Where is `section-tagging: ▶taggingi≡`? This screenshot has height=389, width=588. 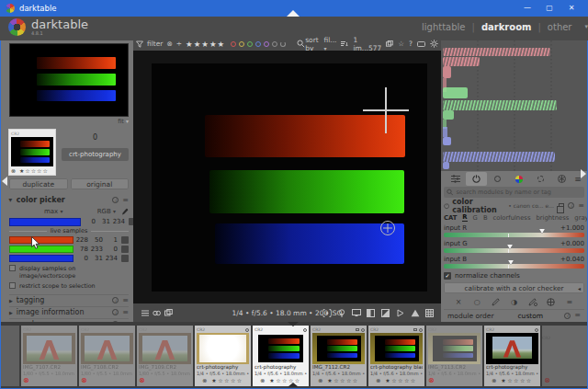
section-tagging: ▶taggingi≡ is located at coordinates (69, 300).